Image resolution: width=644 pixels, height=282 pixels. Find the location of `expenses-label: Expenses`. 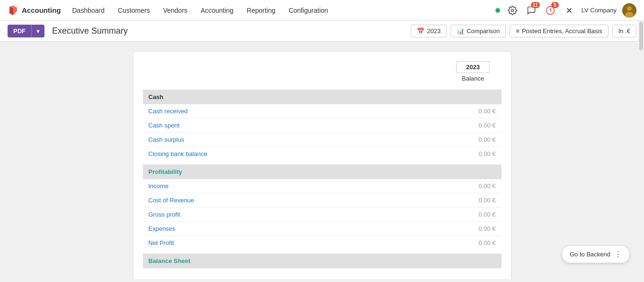

expenses-label: Expenses is located at coordinates (294, 228).